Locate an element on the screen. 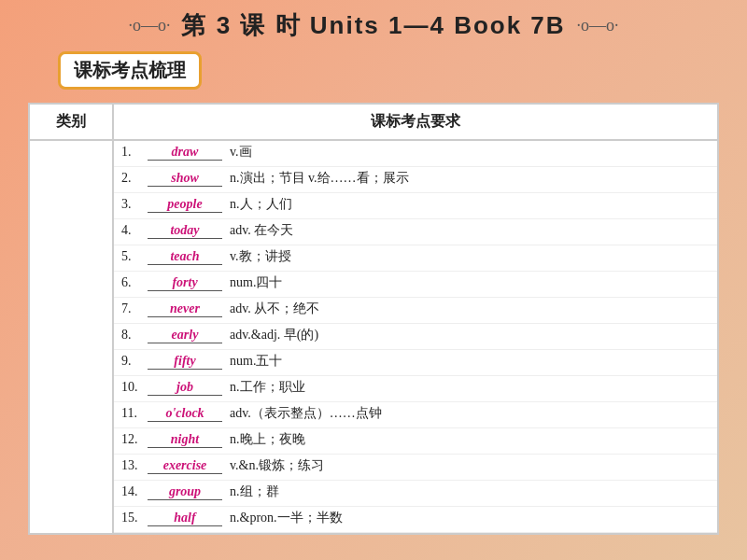 This screenshot has height=560, width=747. row-number: 13. is located at coordinates (134, 466).